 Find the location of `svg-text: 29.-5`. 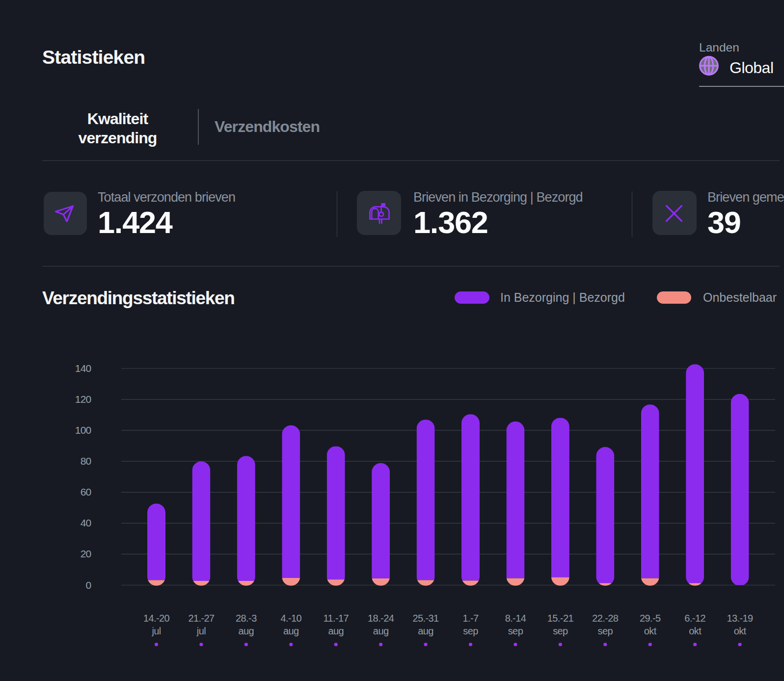

svg-text: 29.-5 is located at coordinates (650, 618).